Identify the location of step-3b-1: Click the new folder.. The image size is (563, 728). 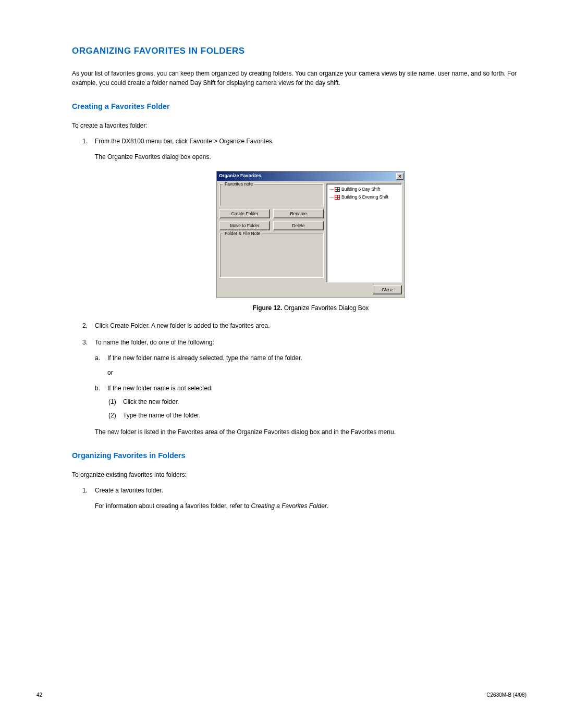
(325, 402).